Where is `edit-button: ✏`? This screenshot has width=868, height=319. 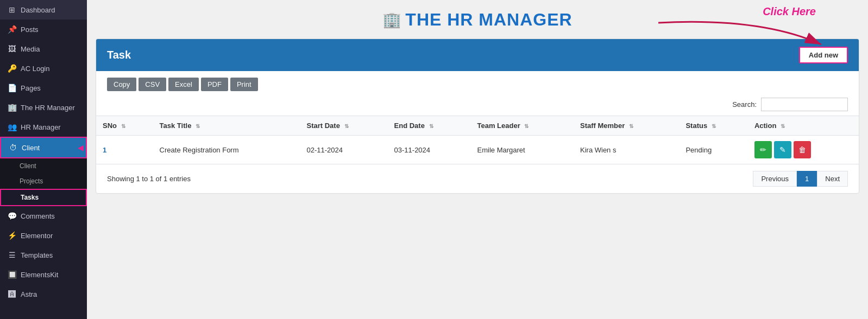 edit-button: ✏ is located at coordinates (763, 150).